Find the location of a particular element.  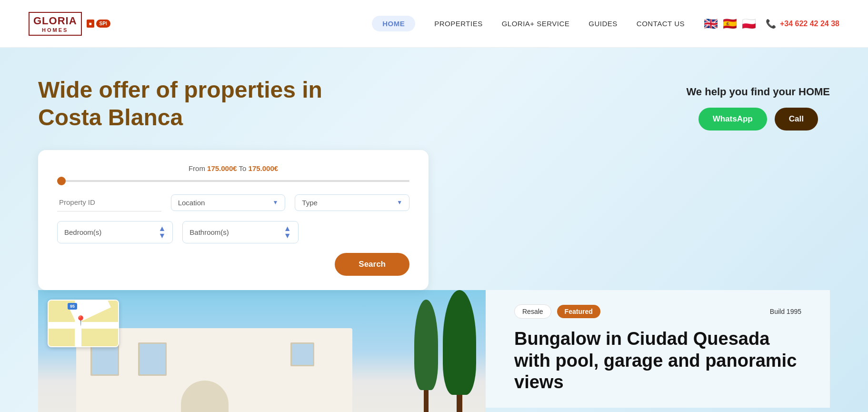

phone-area: 📞 +34 622 42 24 38 is located at coordinates (803, 24).